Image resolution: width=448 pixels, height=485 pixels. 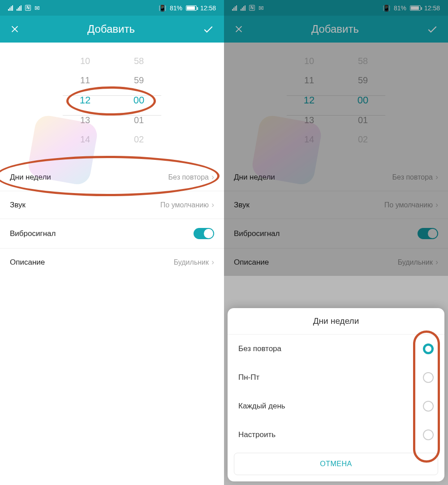 What do you see at coordinates (30, 177) in the screenshot?
I see `row-label: Дни недели` at bounding box center [30, 177].